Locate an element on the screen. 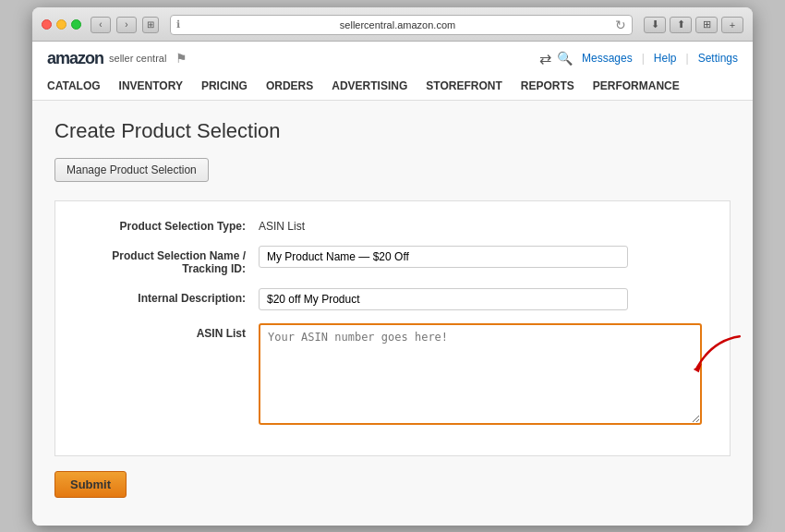  new-tab-icon: ⊞ is located at coordinates (706, 25).